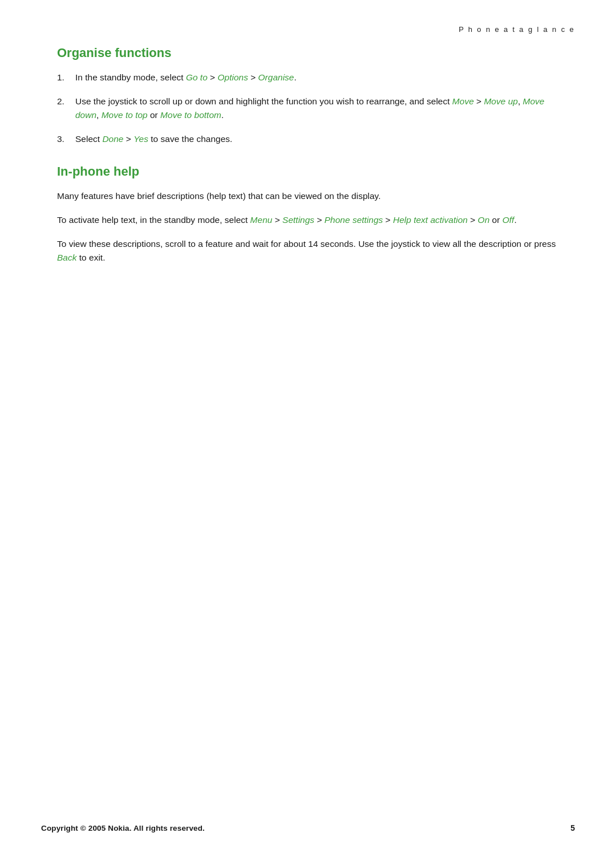 Image resolution: width=616 pixels, height=853 pixels. What do you see at coordinates (308, 214) in the screenshot?
I see `section-inphone-help: In-phone help Many features have brief d…` at bounding box center [308, 214].